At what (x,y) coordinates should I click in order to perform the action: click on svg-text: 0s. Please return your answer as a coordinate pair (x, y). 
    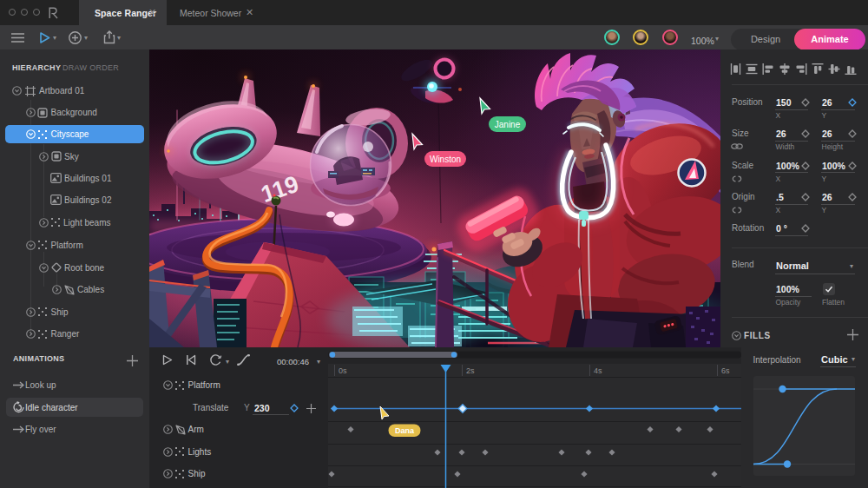
    Looking at the image, I should click on (343, 371).